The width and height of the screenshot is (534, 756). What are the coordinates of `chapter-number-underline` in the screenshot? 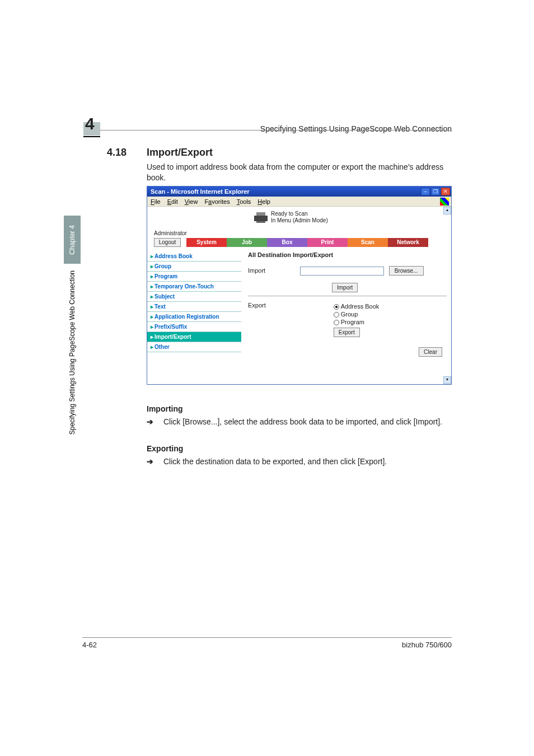 It's located at (92, 137).